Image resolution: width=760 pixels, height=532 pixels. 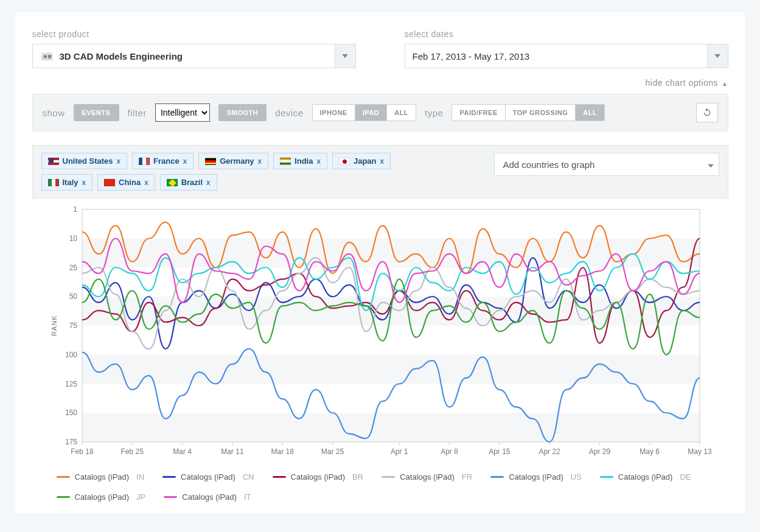 What do you see at coordinates (536, 477) in the screenshot?
I see `legend-item-us: Catalogs (iPad)US` at bounding box center [536, 477].